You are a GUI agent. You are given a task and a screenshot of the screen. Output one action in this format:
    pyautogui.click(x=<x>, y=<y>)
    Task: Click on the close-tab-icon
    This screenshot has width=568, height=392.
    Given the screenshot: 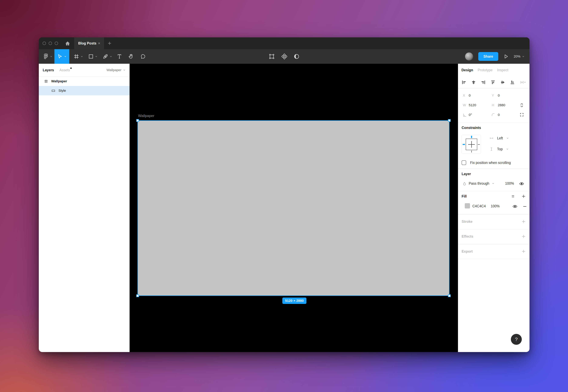 What is the action you would take?
    pyautogui.click(x=99, y=43)
    